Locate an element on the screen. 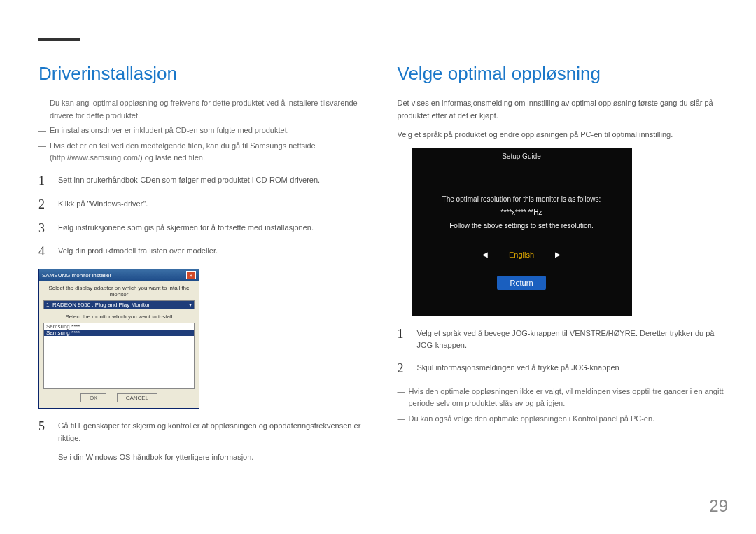 The height and width of the screenshot is (534, 756). page-number: 29 is located at coordinates (718, 506).